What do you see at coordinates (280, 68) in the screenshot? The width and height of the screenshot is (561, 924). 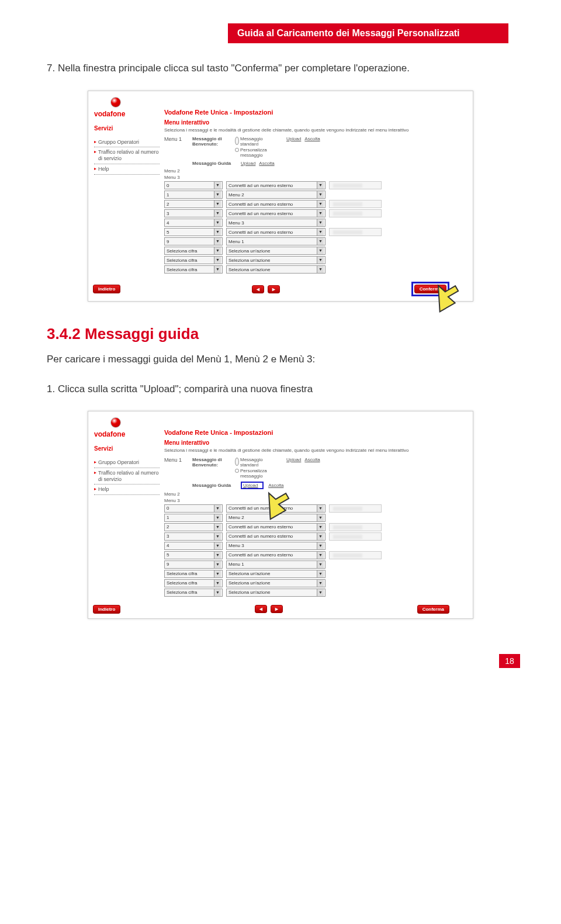 I see `step-7-text: 7. Nella finestra principale clicca sul …` at bounding box center [280, 68].